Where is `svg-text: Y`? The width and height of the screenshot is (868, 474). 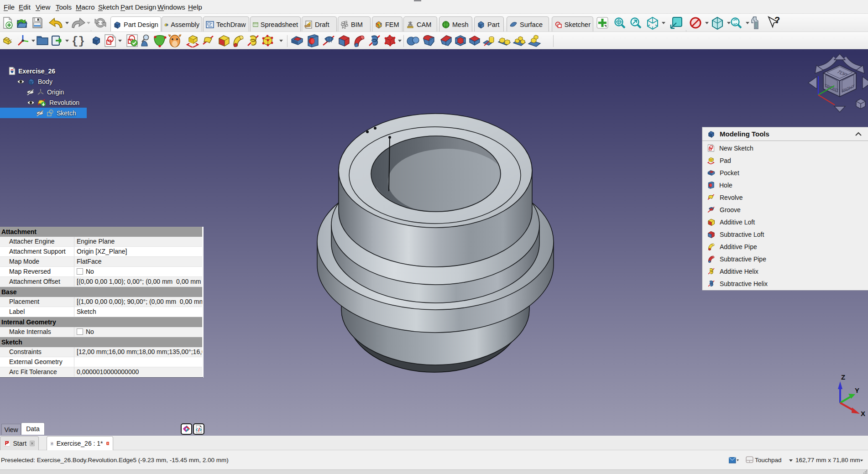 svg-text: Y is located at coordinates (857, 391).